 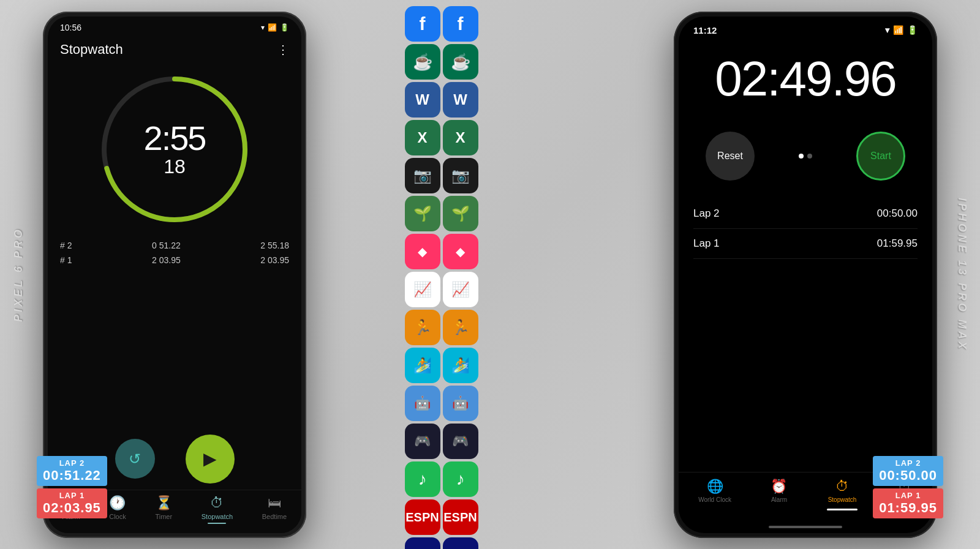 I want to click on timer-main-value: 2:55, so click(x=175, y=138).